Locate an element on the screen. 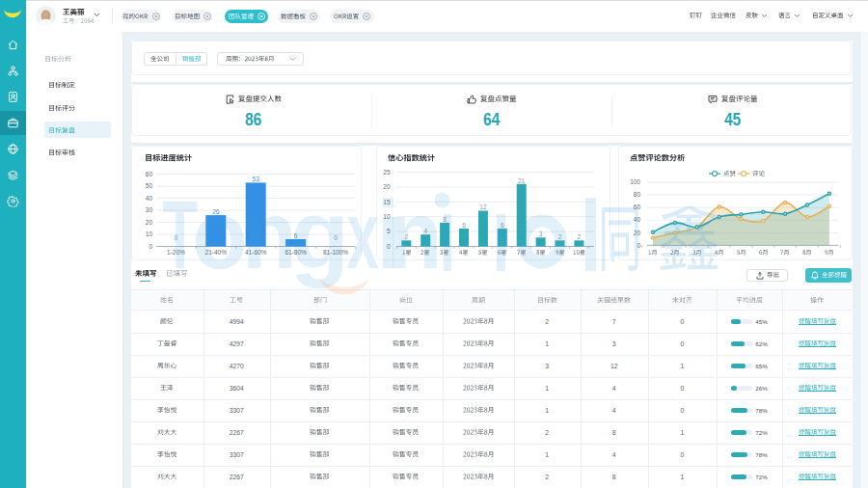 This screenshot has width=868, height=488. svg-text: 80 is located at coordinates (637, 195).